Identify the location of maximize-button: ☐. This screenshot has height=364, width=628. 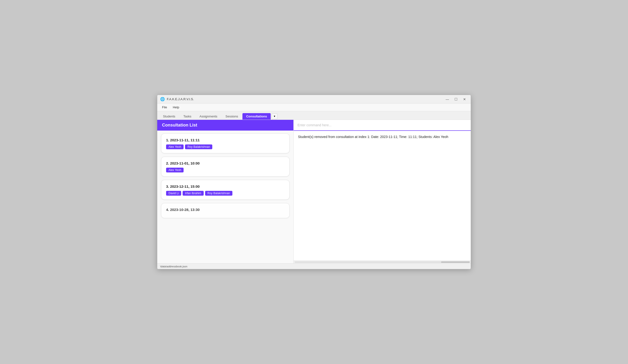
(456, 99).